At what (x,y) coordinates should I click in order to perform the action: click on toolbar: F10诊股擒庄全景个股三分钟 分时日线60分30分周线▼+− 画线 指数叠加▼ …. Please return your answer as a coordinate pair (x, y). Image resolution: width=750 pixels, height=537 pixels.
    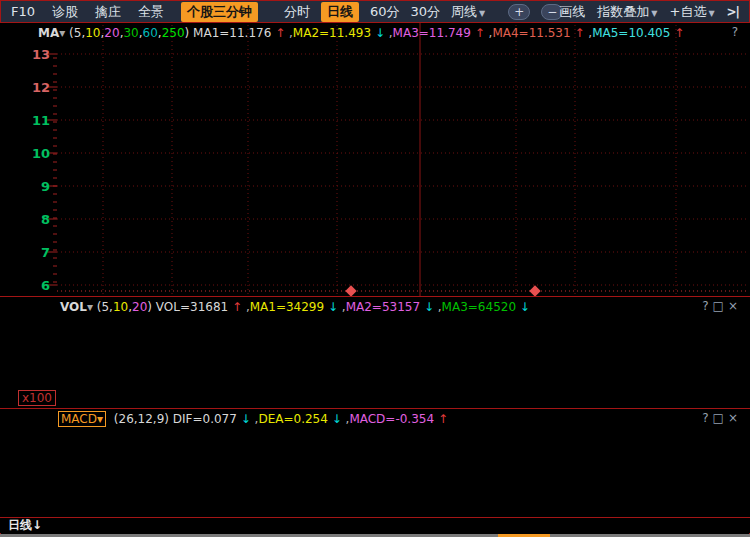
    Looking at the image, I should click on (375, 12).